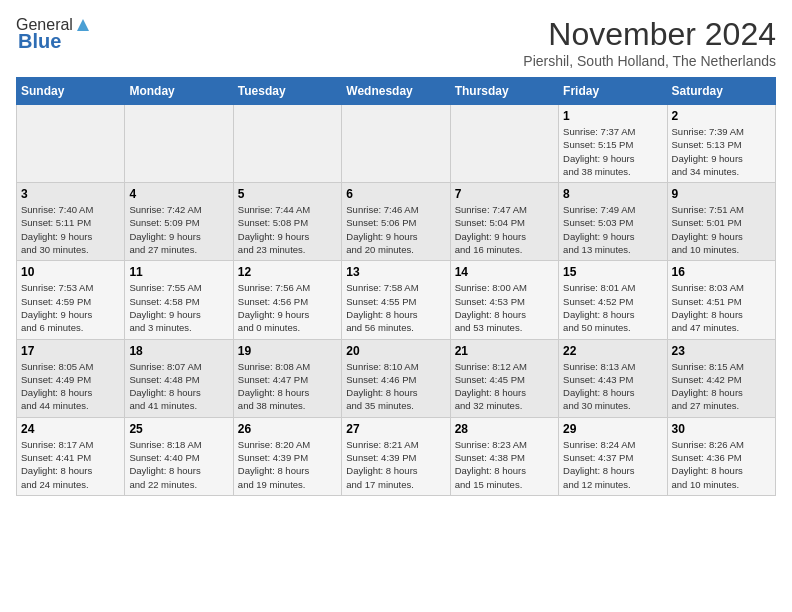  What do you see at coordinates (396, 194) in the screenshot?
I see `day-number: 6` at bounding box center [396, 194].